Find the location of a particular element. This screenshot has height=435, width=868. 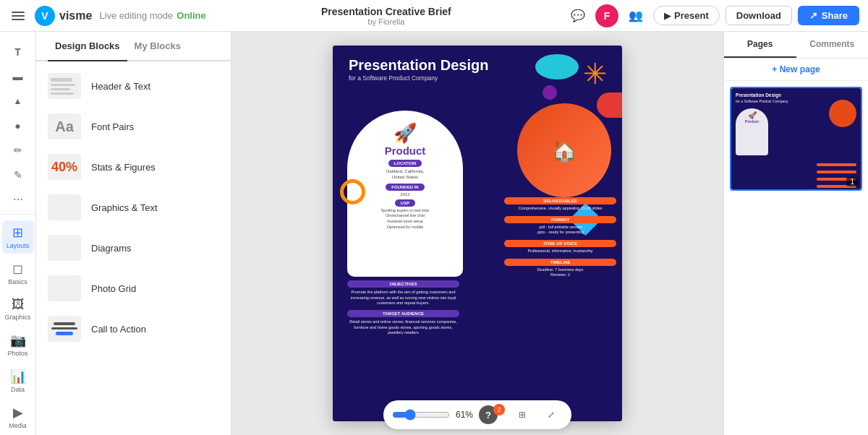

topbar-left: V visme Live editing mode Online is located at coordinates (107, 16).